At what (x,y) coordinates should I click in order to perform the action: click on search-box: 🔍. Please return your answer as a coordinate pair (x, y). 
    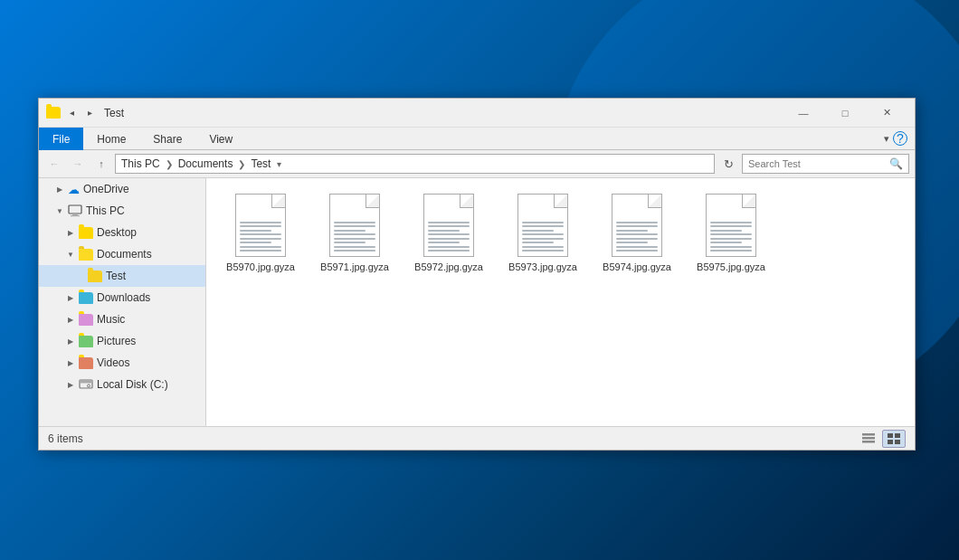
    Looking at the image, I should click on (825, 164).